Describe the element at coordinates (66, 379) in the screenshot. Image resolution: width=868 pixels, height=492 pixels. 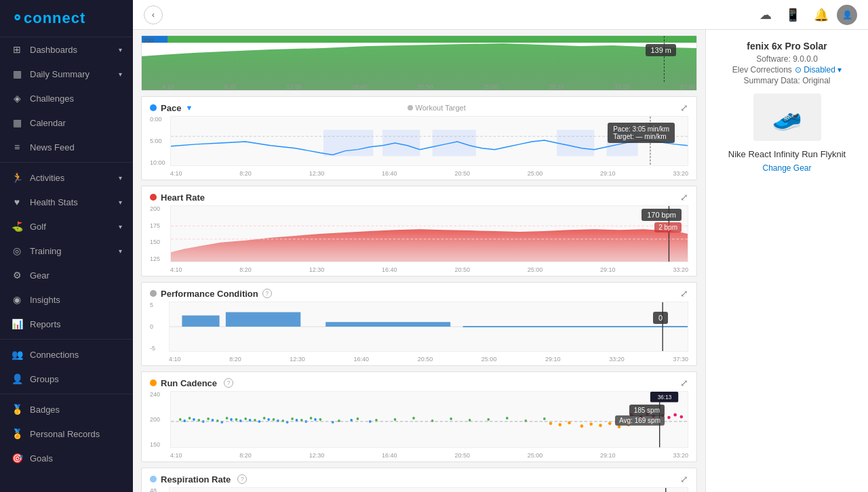
I see `sidebar-item-groups: 👤 Groups` at that location.